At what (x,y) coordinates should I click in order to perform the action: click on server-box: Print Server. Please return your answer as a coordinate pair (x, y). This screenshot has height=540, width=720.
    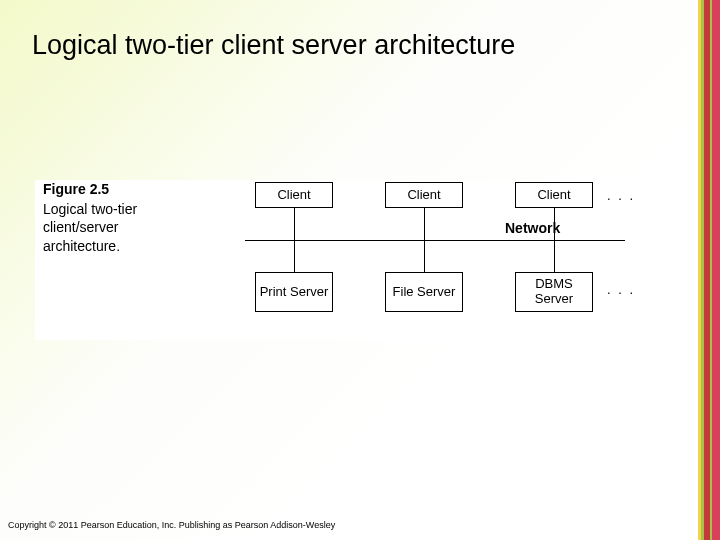
    Looking at the image, I should click on (294, 292).